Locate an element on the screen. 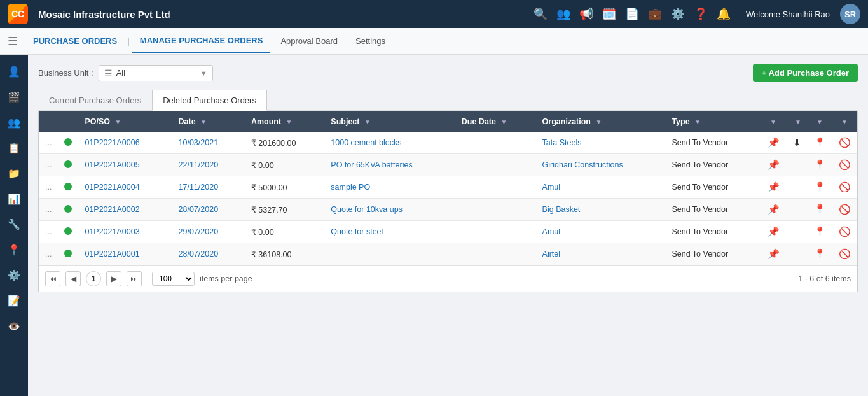 This screenshot has width=868, height=396. row-org: Airtel is located at coordinates (601, 255).